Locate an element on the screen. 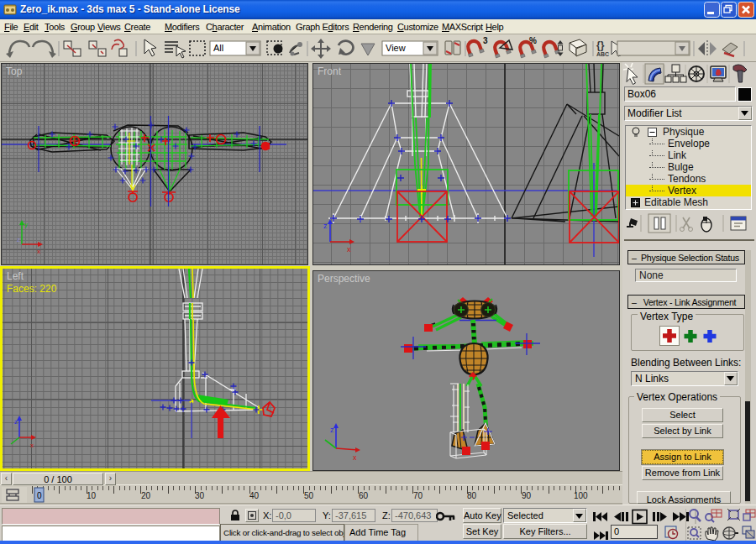 The image size is (756, 544). svg-text: 0 is located at coordinates (39, 495).